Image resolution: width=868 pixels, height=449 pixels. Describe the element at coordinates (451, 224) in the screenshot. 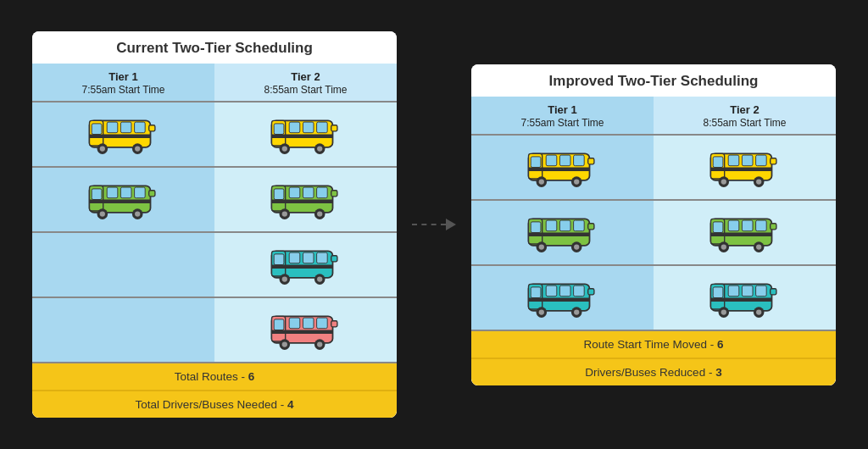

I see `arrow-head-icon` at that location.